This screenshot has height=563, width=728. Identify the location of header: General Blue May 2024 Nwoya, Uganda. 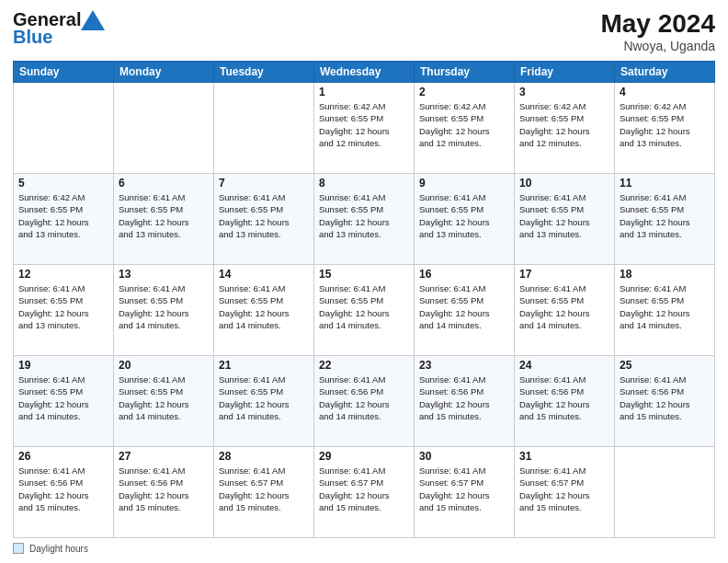
(364, 31).